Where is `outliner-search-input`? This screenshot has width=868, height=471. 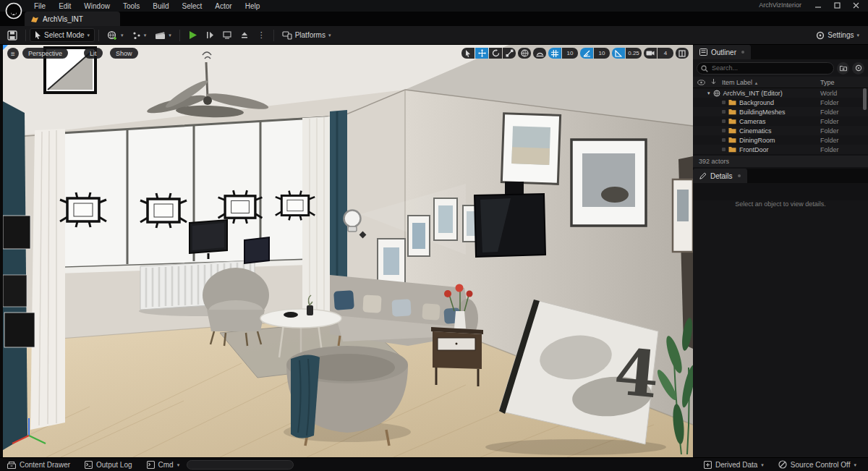
outliner-search-input is located at coordinates (765, 68).